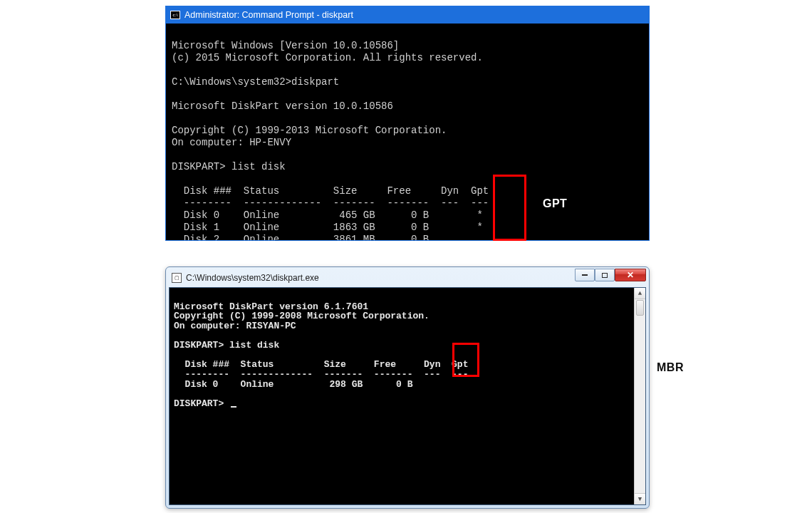  Describe the element at coordinates (640, 405) in the screenshot. I see `scroll-track` at that location.